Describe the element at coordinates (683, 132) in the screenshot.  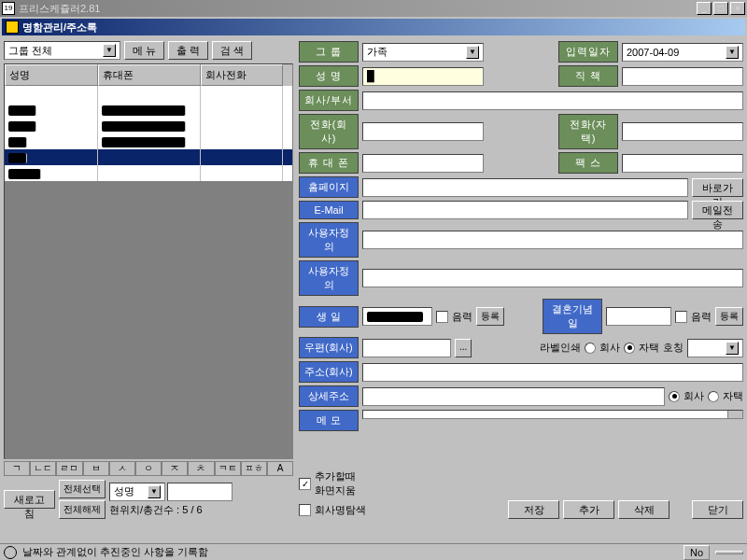
I see `tel-home-field` at that location.